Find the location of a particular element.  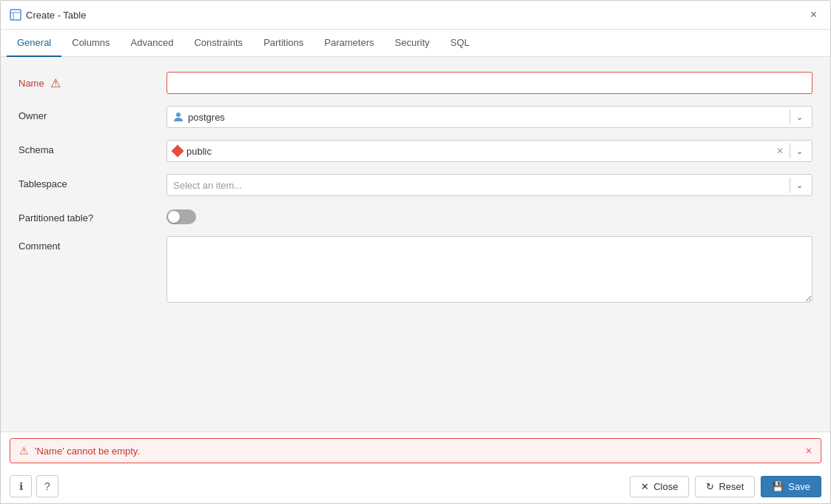

comment-input is located at coordinates (490, 269).